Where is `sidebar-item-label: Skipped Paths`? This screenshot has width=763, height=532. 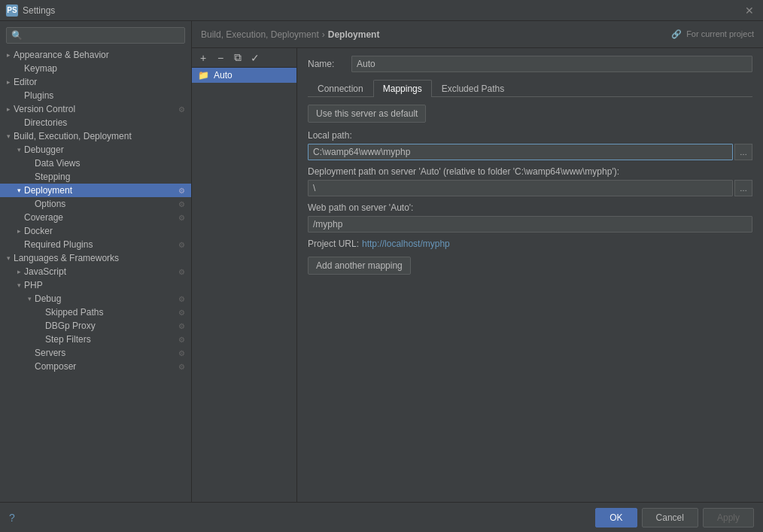
sidebar-item-label: Skipped Paths is located at coordinates (74, 312).